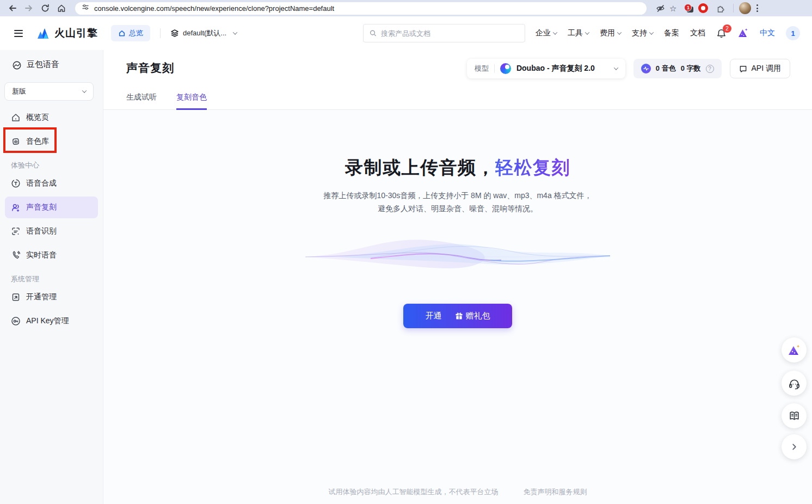  Describe the element at coordinates (458, 492) in the screenshot. I see `page-footer: 试用体验内容均由人工智能模型生成，不代表平台立场 免责声明和服务规则` at that location.